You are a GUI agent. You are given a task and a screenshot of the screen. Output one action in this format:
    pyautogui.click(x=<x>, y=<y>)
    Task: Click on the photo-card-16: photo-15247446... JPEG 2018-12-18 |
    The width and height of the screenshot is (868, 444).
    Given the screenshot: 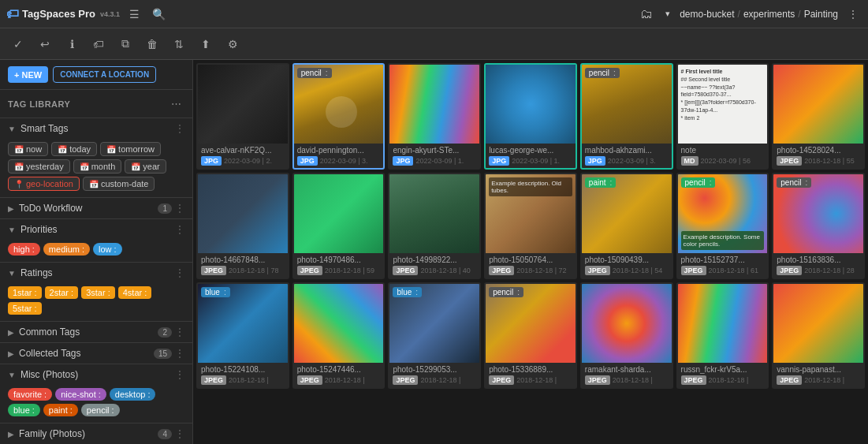 What is the action you would take?
    pyautogui.click(x=339, y=336)
    